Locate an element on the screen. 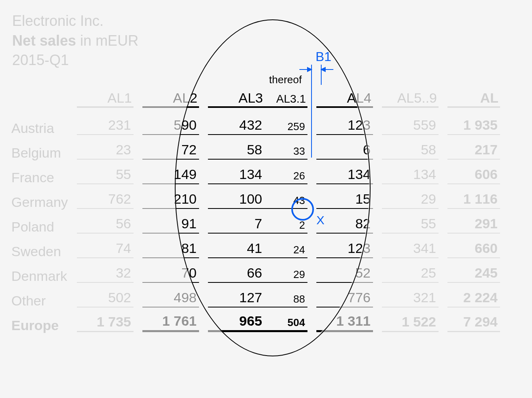 This screenshot has width=532, height=398. totals-row: Europe1 7351 7619655041 3111 5227 294 is located at coordinates (254, 320).